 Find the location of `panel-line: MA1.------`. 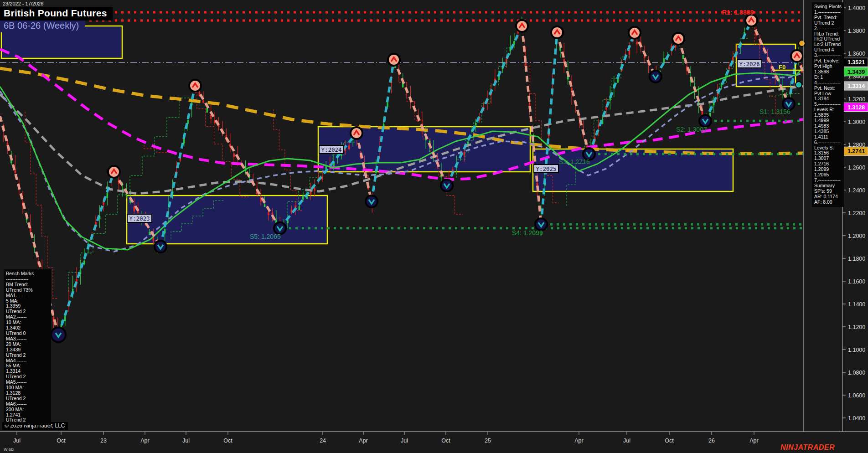

panel-line: MA1.------ is located at coordinates (27, 296).